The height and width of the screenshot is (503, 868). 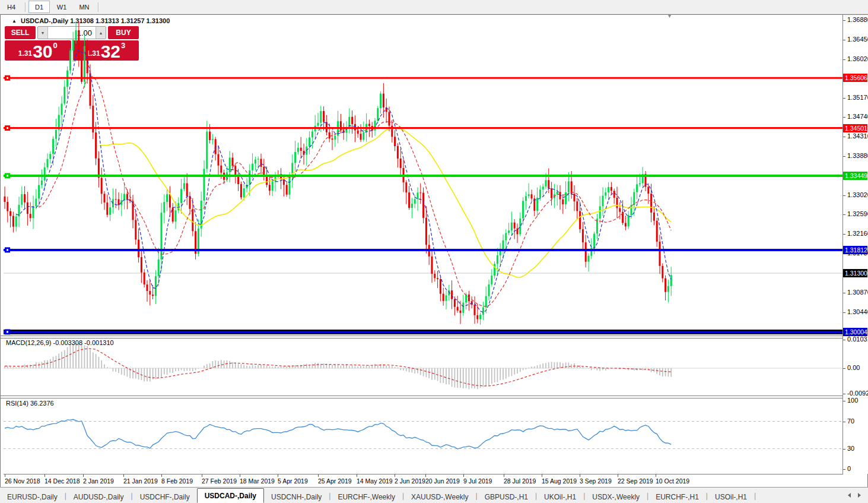 What do you see at coordinates (177, 481) in the screenshot?
I see `date-label: 8 Feb 2019` at bounding box center [177, 481].